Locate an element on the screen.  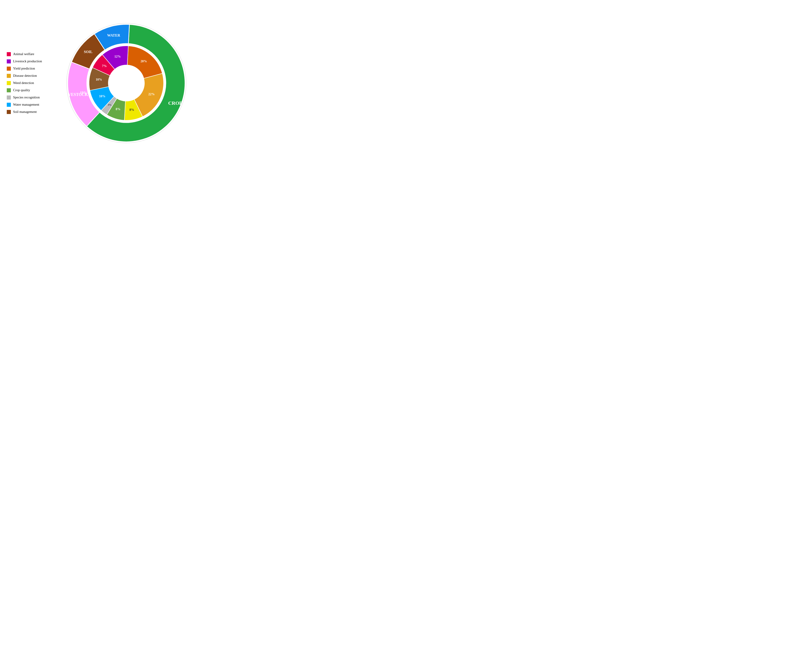
svg-text: 19% is located at coordinates (83, 93).